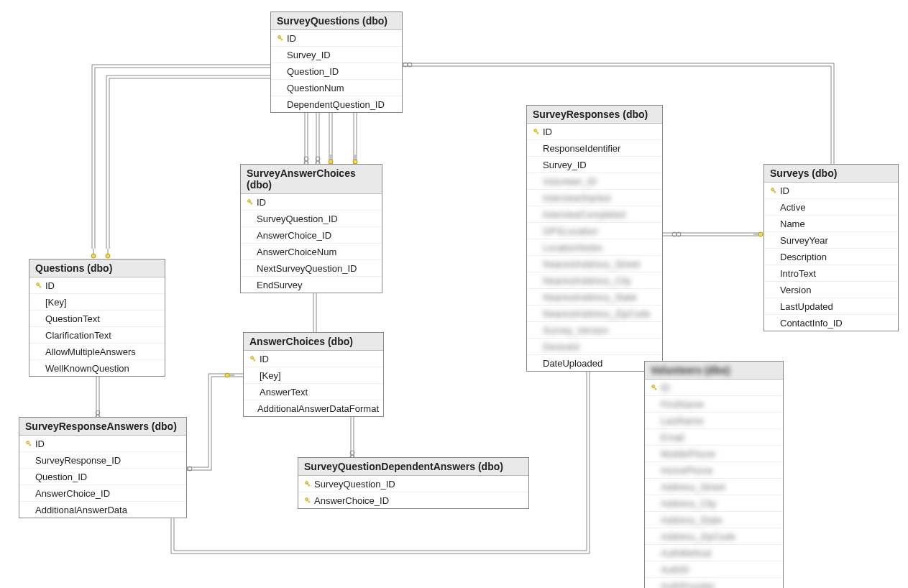 This screenshot has width=908, height=588. What do you see at coordinates (795, 290) in the screenshot?
I see `column-name: Version` at bounding box center [795, 290].